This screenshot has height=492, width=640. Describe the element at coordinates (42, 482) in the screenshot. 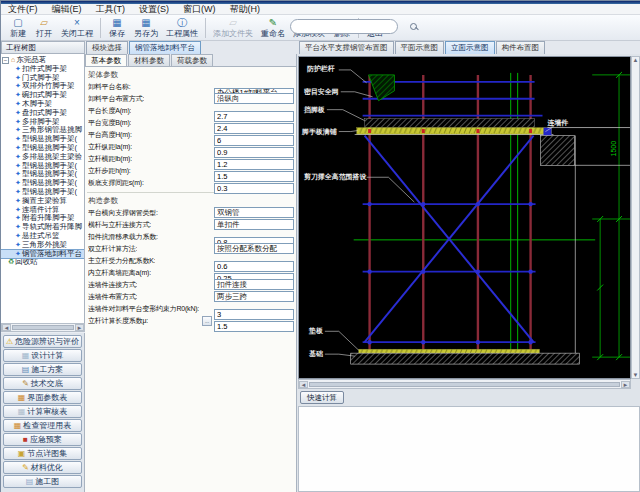

I see `button-construction-drawing: ▤施工图` at that location.